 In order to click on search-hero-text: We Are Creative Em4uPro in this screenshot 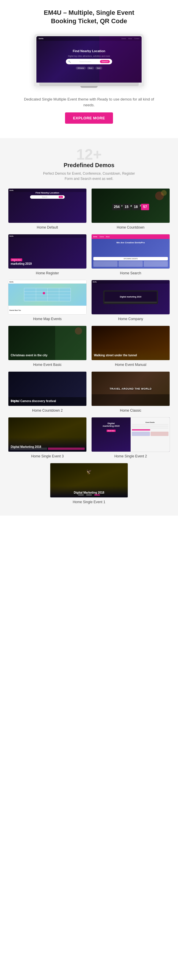, I will do `click(131, 243)`.